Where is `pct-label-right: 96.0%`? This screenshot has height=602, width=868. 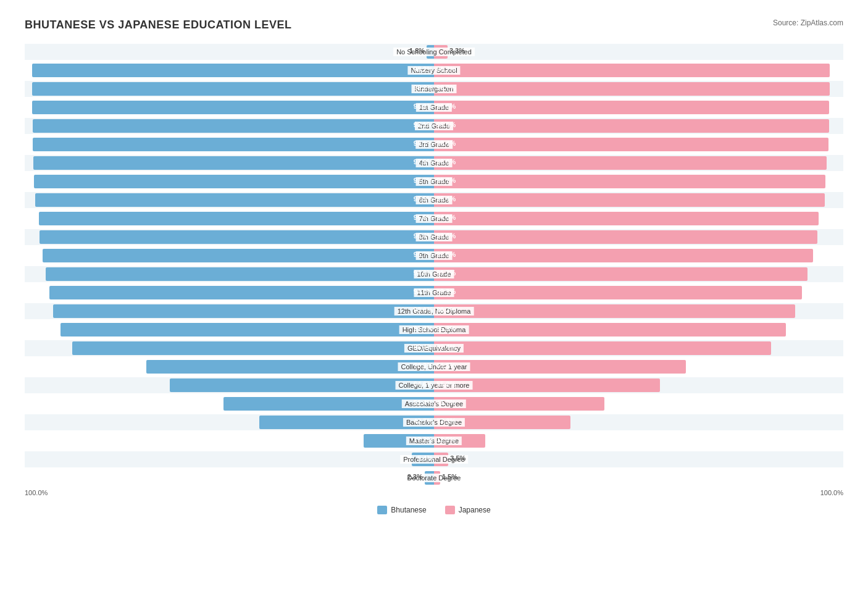
pct-label-right: 96.0% is located at coordinates (446, 162).